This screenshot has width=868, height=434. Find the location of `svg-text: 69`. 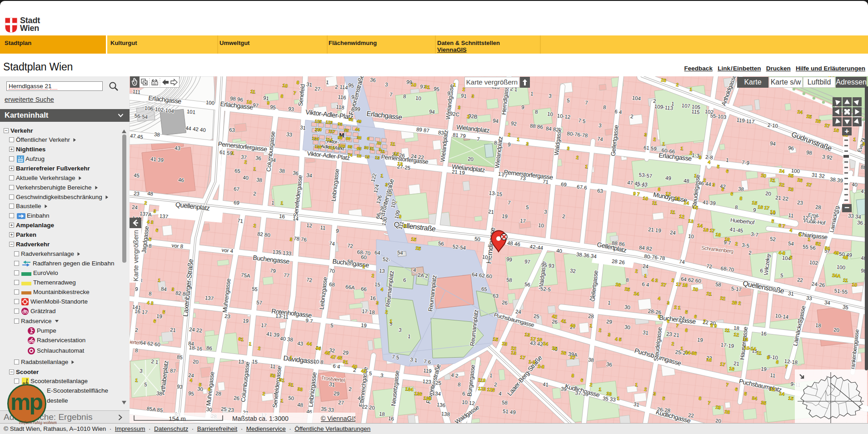

svg-text: 69 is located at coordinates (564, 185).